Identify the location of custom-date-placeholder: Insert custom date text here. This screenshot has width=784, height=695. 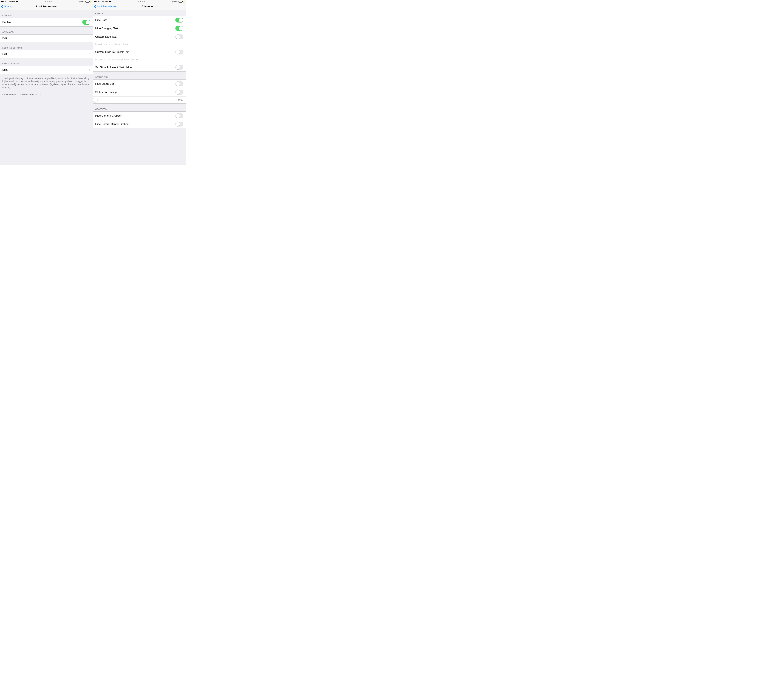
(112, 44).